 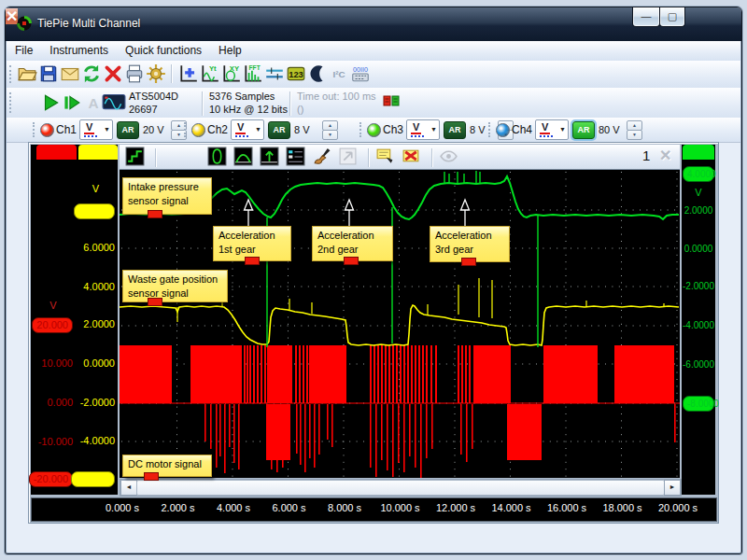 I want to click on green-axis-label: 4.0000, so click(x=698, y=174).